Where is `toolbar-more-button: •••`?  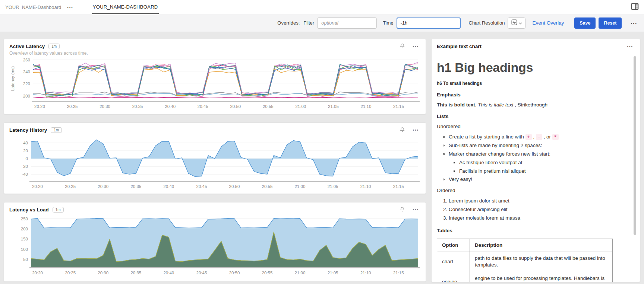
toolbar-more-button: ••• is located at coordinates (634, 23).